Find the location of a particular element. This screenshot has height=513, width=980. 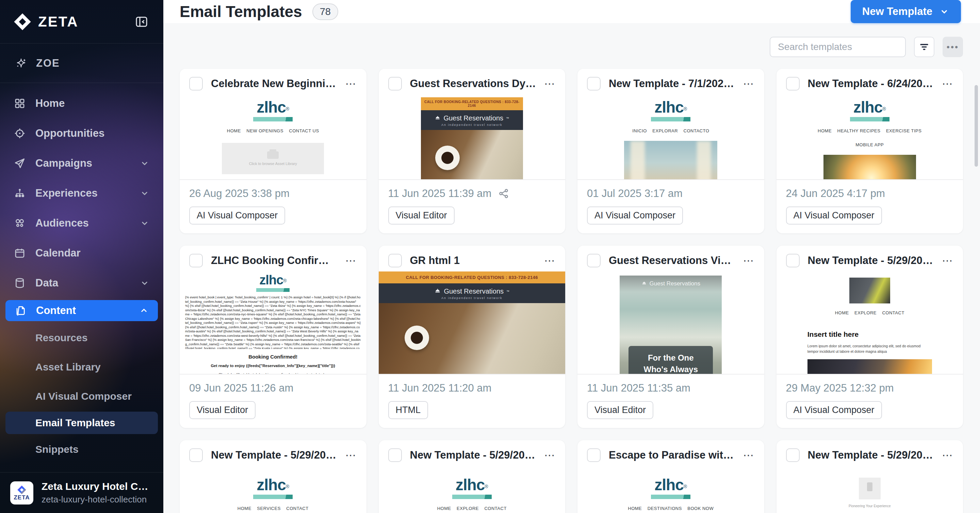

template-card: New Template - 6/24/2025 3:... ⋯ zlhc® H… is located at coordinates (870, 151).